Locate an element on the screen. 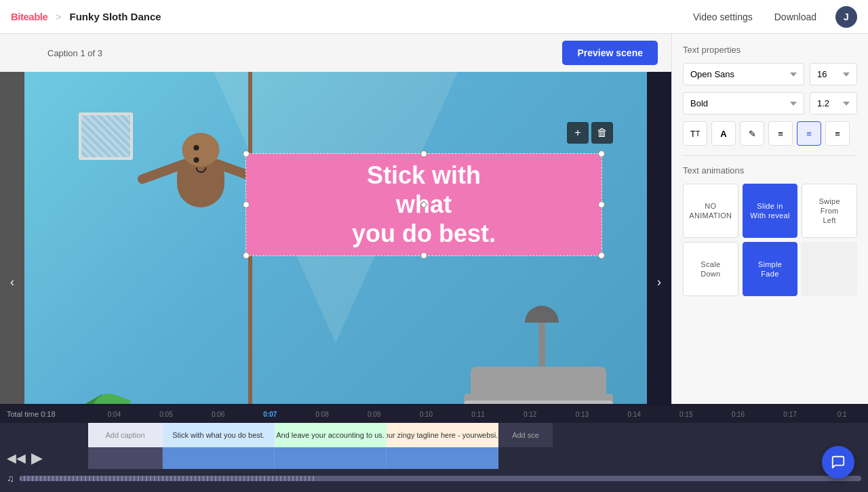 The width and height of the screenshot is (868, 492). anim-simple-fade: SimpleFade is located at coordinates (770, 269).